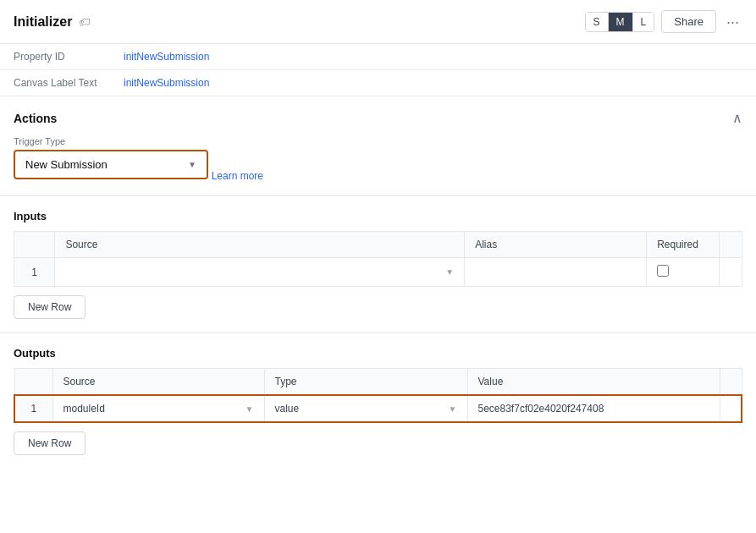  I want to click on property-id-label: Property ID, so click(69, 57).